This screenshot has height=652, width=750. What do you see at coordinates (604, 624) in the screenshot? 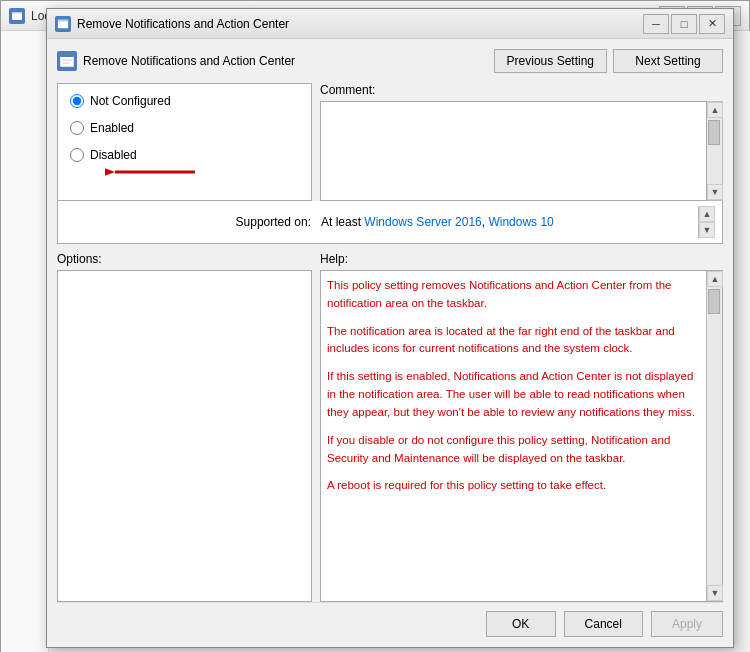
I see `cancel-button: Cancel` at bounding box center [604, 624].